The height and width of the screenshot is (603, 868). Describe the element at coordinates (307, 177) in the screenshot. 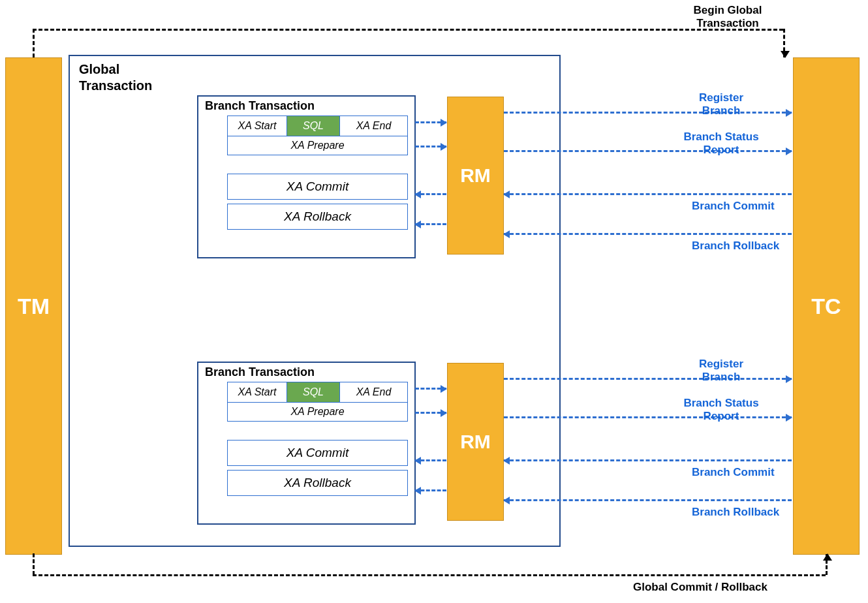

I see `branch-transaction-1: Branch Transaction XA Start SQL XA End X…` at that location.